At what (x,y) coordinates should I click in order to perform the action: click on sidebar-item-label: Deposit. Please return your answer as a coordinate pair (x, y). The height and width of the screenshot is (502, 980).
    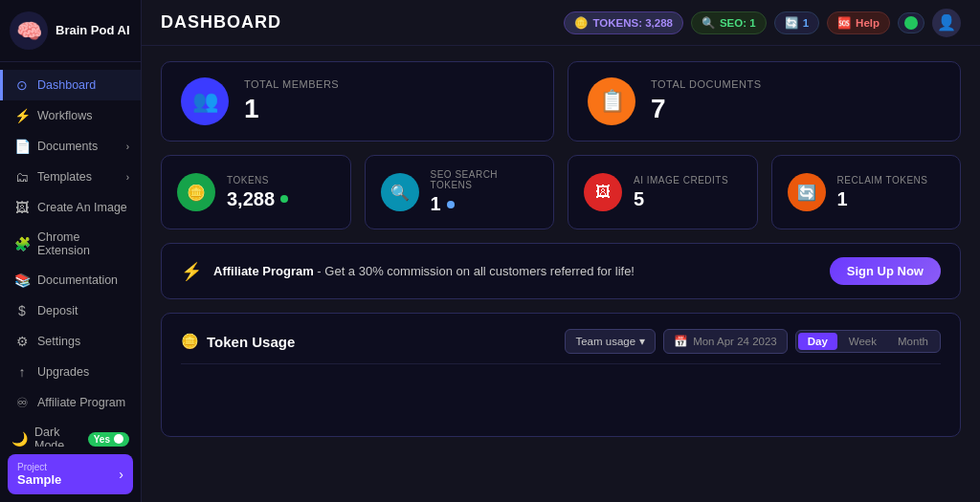
    Looking at the image, I should click on (57, 311).